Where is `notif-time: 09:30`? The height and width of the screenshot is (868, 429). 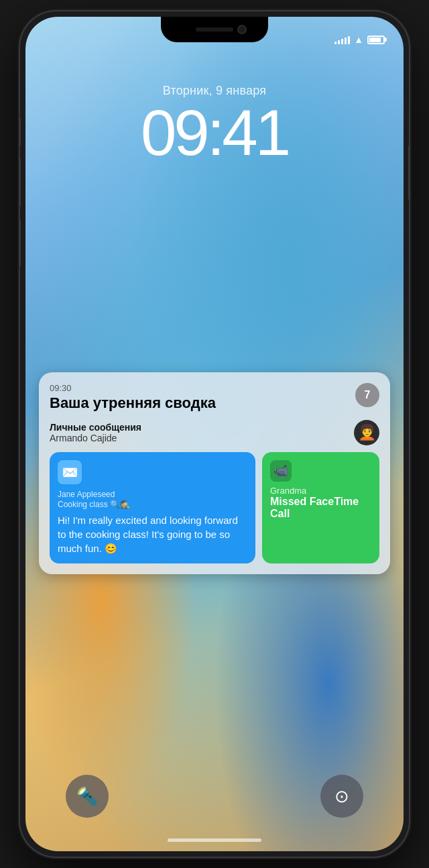
notif-time: 09:30 is located at coordinates (133, 388).